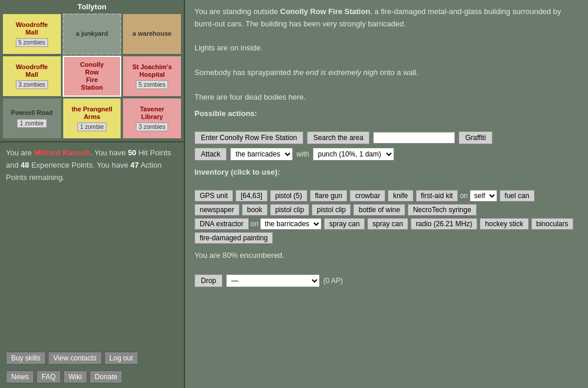 The image size is (588, 388). What do you see at coordinates (387, 97) in the screenshot?
I see `bodies-text: There are four dead bodies here.` at bounding box center [387, 97].